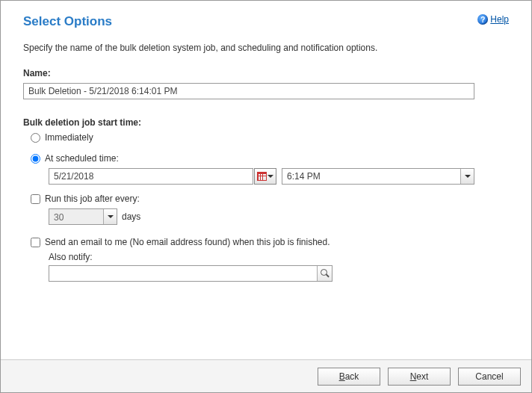  What do you see at coordinates (266, 73) in the screenshot?
I see `name-label: Name:` at bounding box center [266, 73].